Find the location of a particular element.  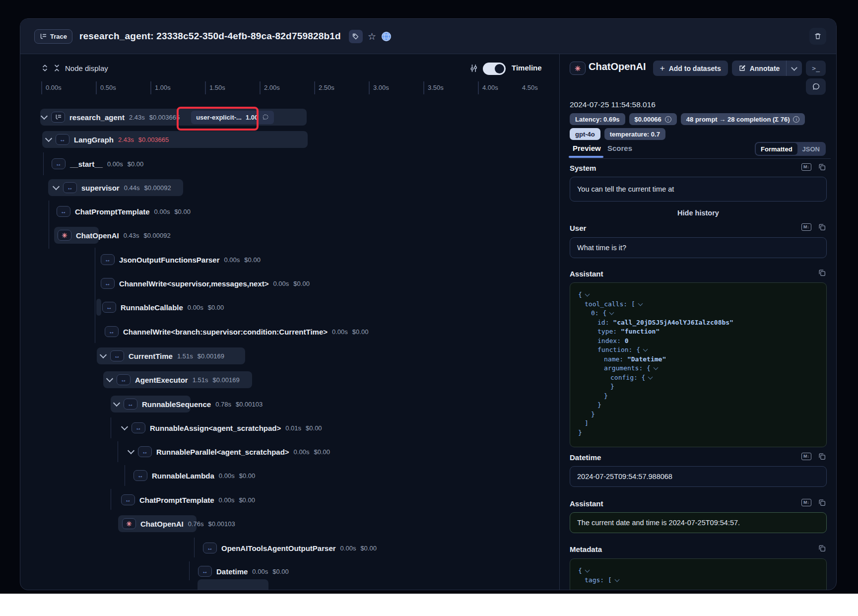

tab-scores: Scores is located at coordinates (620, 148).